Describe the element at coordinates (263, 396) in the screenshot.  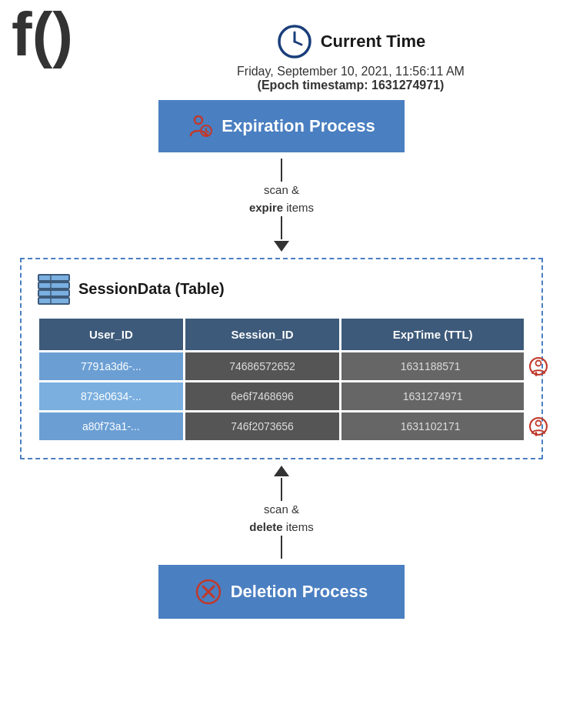
I see `cell-session-id-2: 6e6f7468696` at that location.